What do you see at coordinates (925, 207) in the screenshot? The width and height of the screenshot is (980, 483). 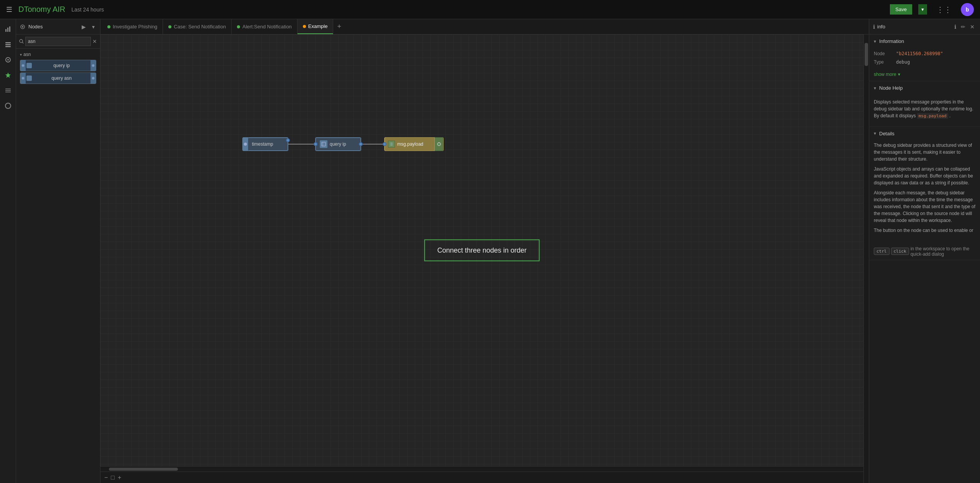 I see `details-para-3: Alongside each message, the debug sideba…` at bounding box center [925, 207].